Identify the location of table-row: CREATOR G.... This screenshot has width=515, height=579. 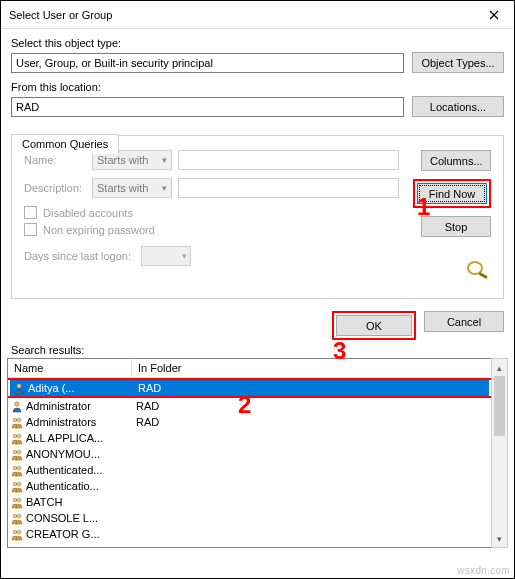
(250, 534).